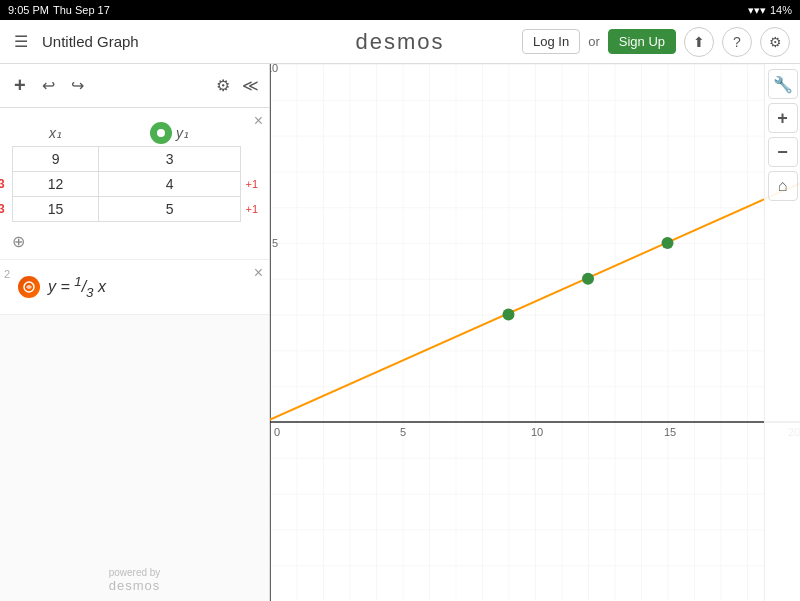  Describe the element at coordinates (258, 273) in the screenshot. I see `close-equation-button: ×` at that location.